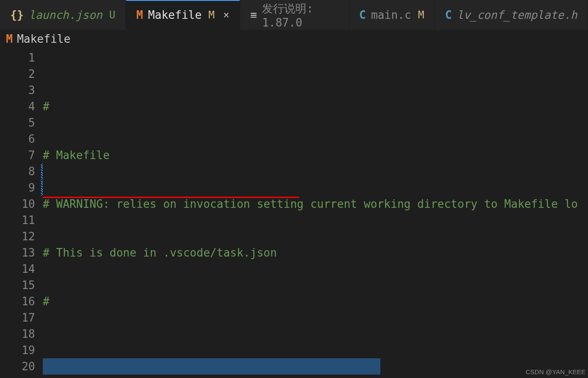 This screenshot has width=588, height=378. I want to click on line-number: 18, so click(18, 334).